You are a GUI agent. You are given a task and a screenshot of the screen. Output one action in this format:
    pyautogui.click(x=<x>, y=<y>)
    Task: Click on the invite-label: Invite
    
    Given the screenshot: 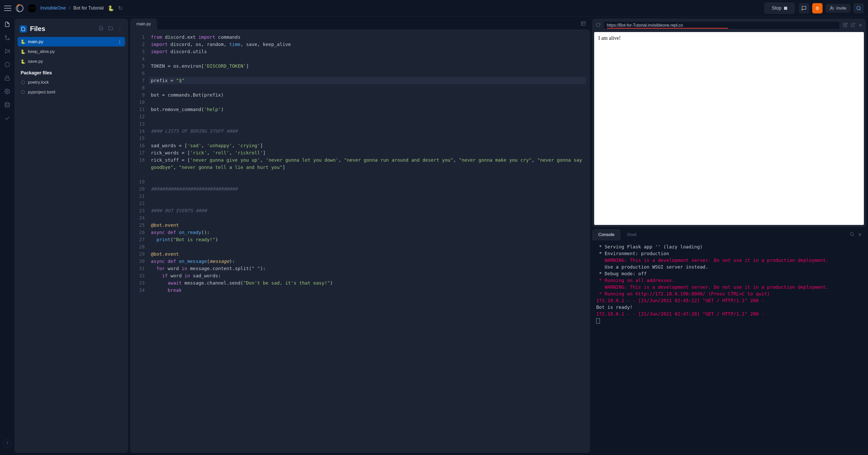 What is the action you would take?
    pyautogui.click(x=841, y=8)
    